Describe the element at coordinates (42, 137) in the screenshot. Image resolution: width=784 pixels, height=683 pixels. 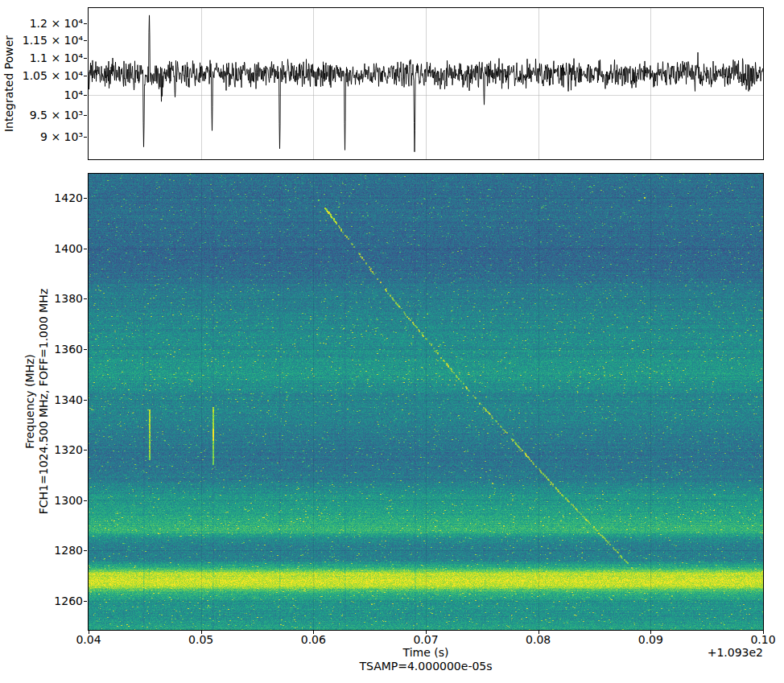
I see `top-panel-ytick-label: 9 × 10³` at that location.